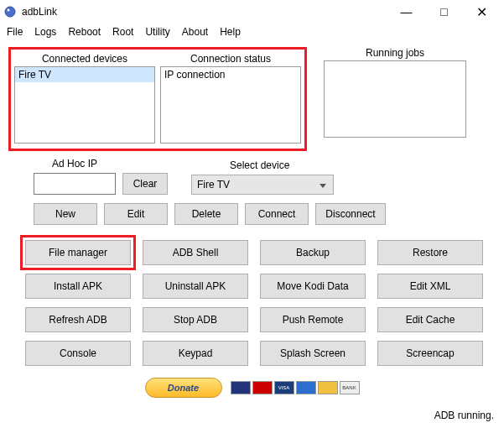 This screenshot has height=428, width=504. I want to click on stop-adb-button: Stop ADB, so click(195, 320).